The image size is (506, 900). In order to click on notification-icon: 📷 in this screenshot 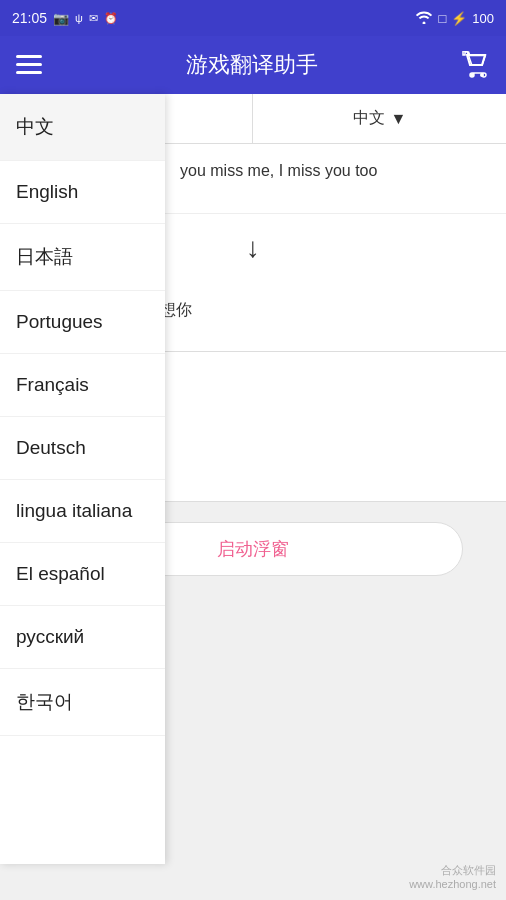, I will do `click(61, 18)`.